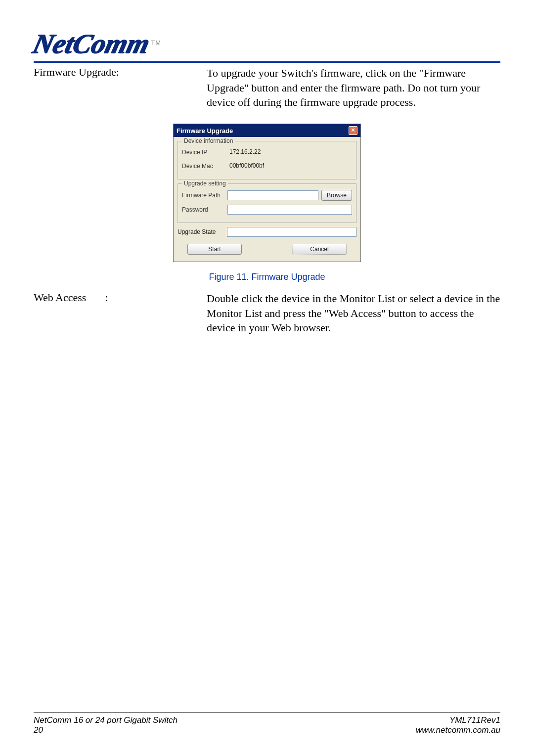  Describe the element at coordinates (267, 131) in the screenshot. I see `dialog-titlebar: Firmware Upgrade ×` at that location.